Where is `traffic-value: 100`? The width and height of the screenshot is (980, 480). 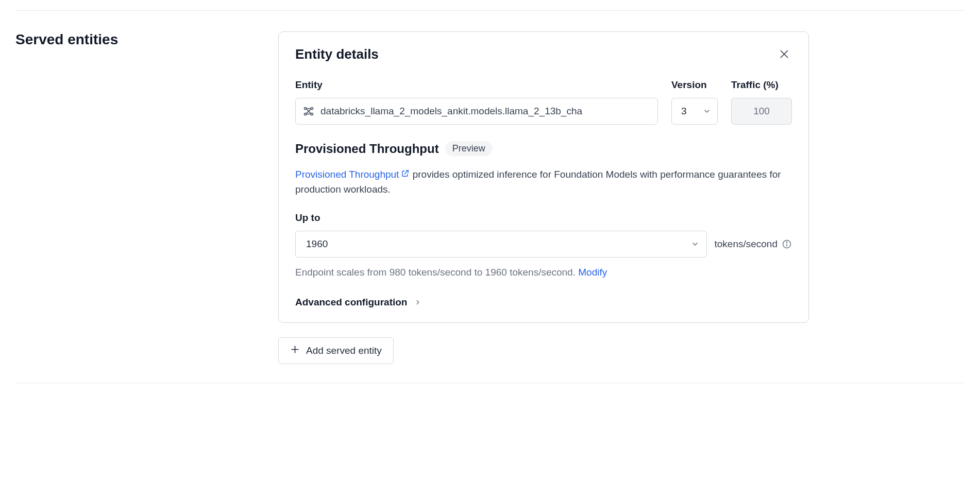 traffic-value: 100 is located at coordinates (762, 111).